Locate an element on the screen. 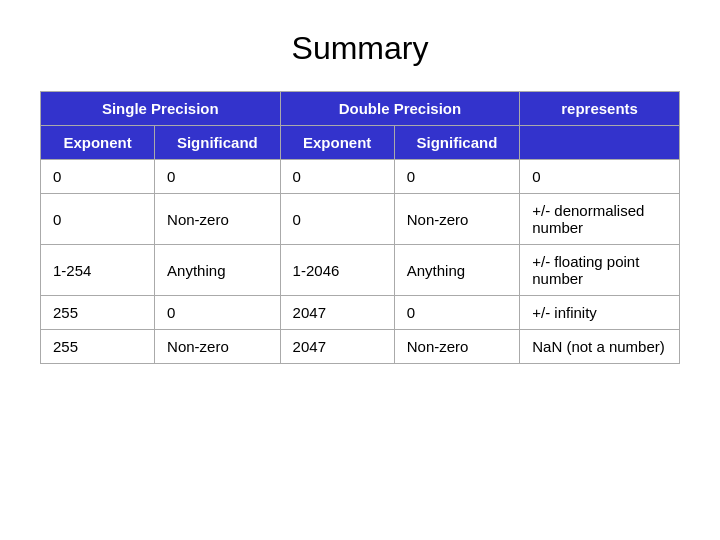  cell-represents: +/- infinity is located at coordinates (600, 313).